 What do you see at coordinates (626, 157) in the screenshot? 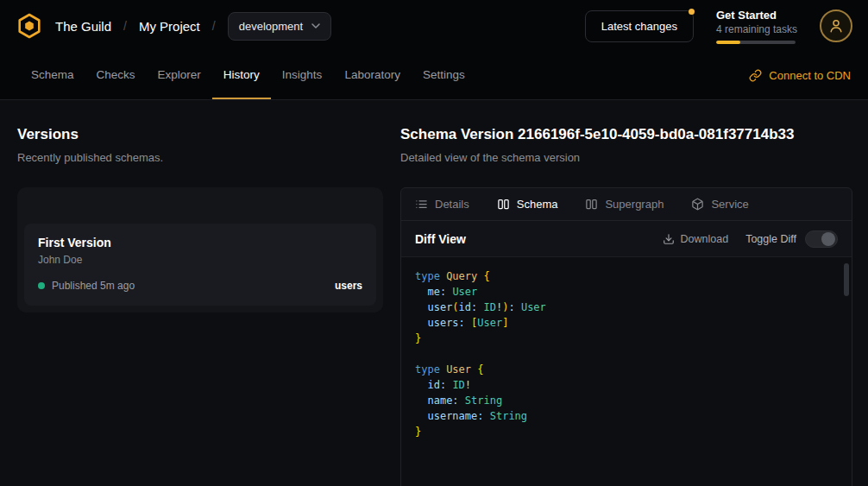
I see `version-detail-subtitle: Detailed view of the schema version` at bounding box center [626, 157].